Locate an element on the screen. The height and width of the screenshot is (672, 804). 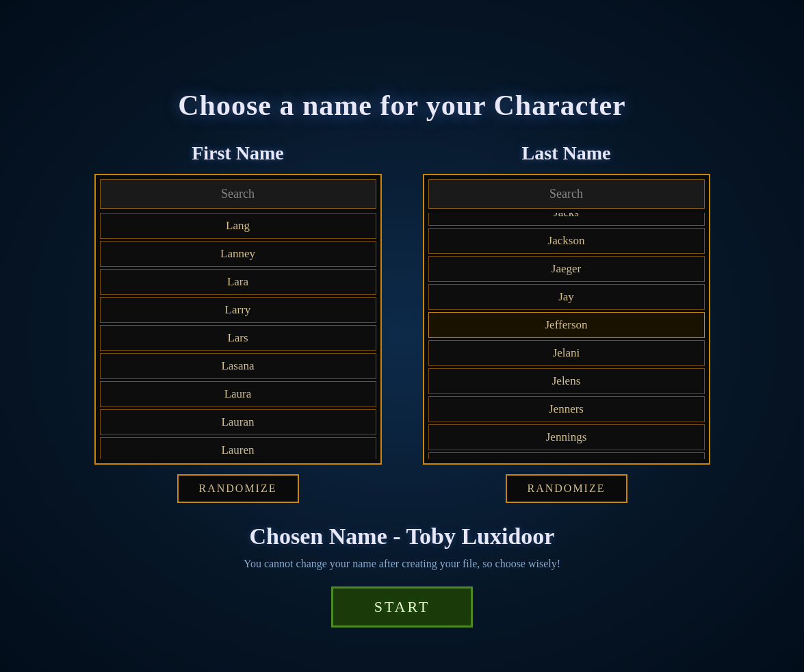
list-item: Lauren is located at coordinates (238, 448).